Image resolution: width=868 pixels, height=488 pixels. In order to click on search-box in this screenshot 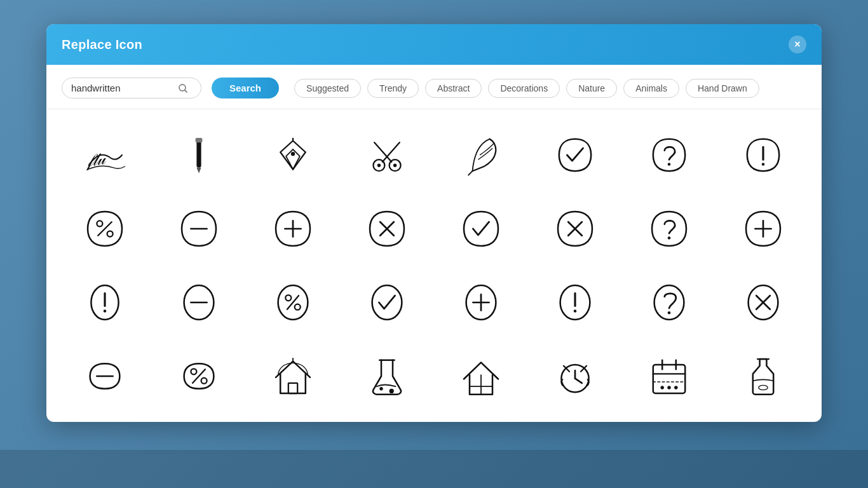, I will do `click(132, 88)`.